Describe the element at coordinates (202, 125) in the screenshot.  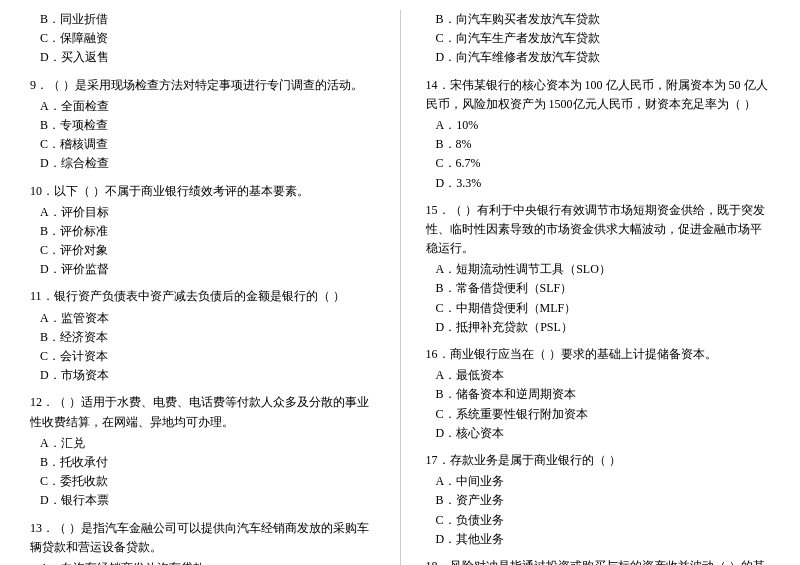
I see `question-9: 9．（ ）是采用现场检查方法对特定事项进行专门调查的活动。 A．全面检查 B．专…` at that location.